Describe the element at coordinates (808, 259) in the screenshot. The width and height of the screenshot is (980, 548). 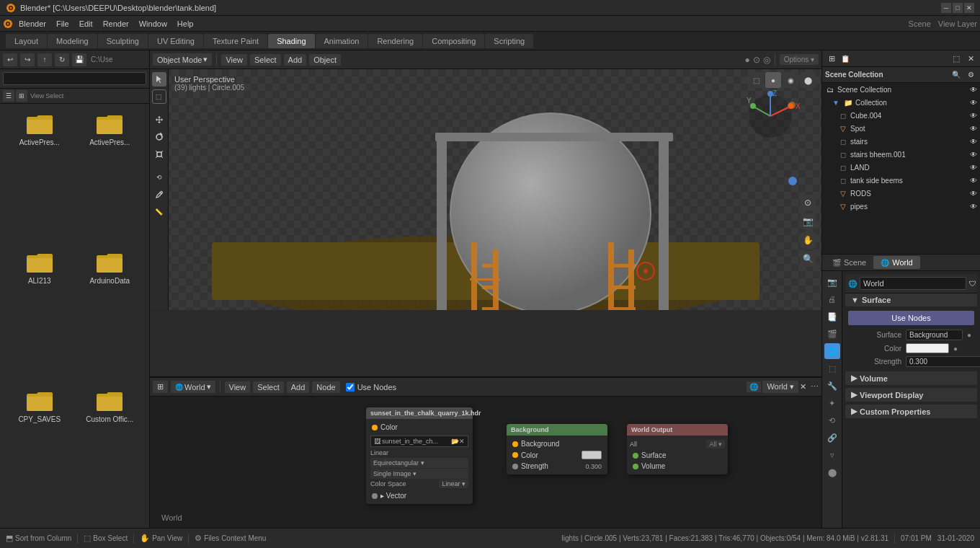
I see `viewport-magnify-icon: 🔍` at that location.